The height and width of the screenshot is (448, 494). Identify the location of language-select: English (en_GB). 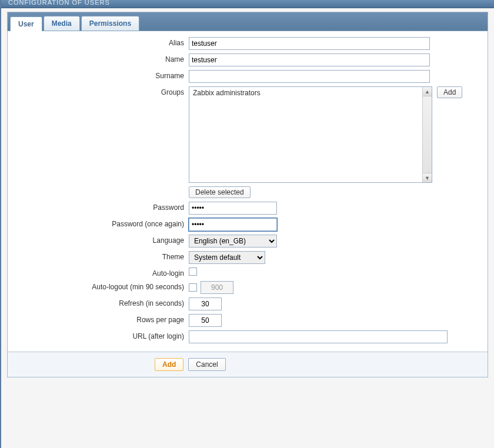
(233, 241).